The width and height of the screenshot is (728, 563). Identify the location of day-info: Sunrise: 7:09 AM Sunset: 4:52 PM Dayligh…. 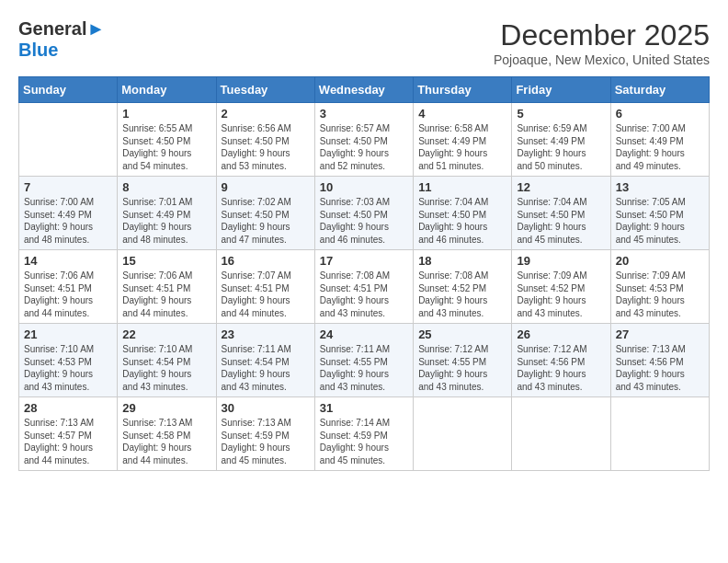
(561, 294).